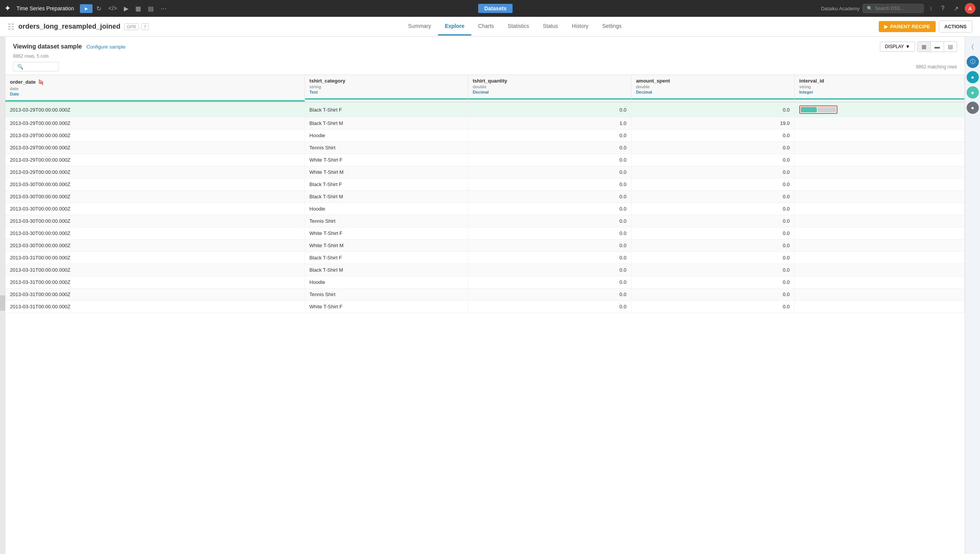 The width and height of the screenshot is (980, 554). What do you see at coordinates (40, 66) in the screenshot?
I see `search-input` at bounding box center [40, 66].